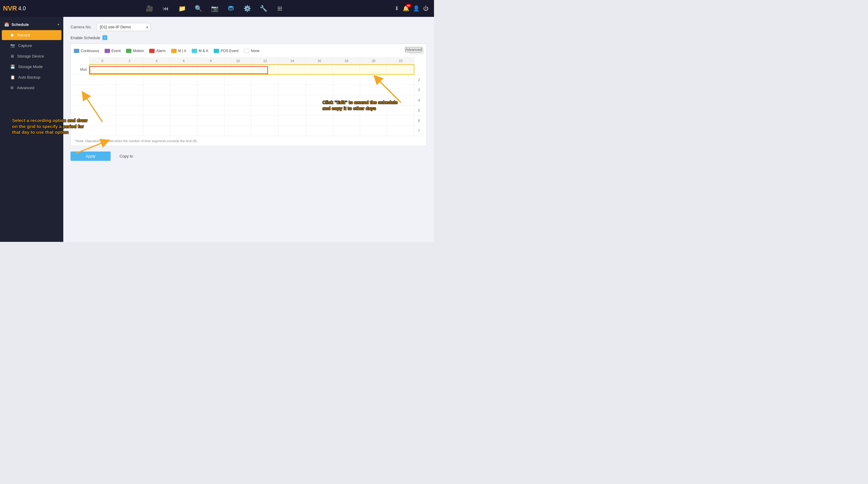  Describe the element at coordinates (397, 8) in the screenshot. I see `nav-download-icon: ⬇` at that location.